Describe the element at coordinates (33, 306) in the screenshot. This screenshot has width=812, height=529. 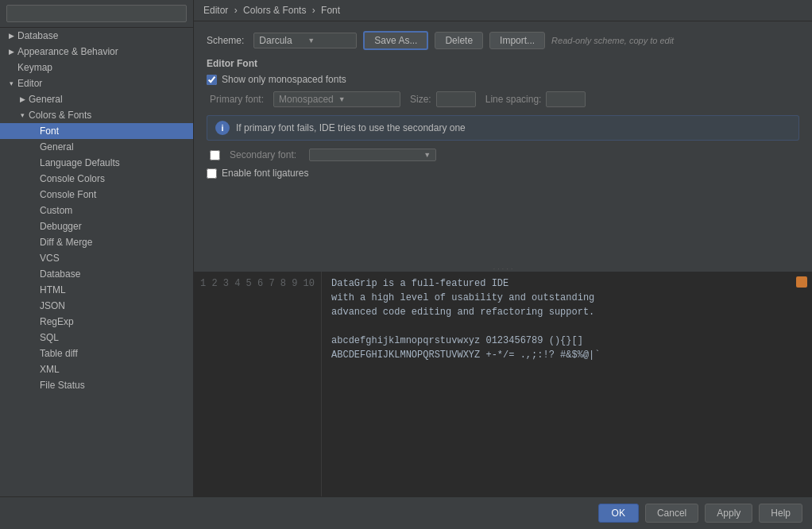
I see `tree-arrow-json` at that location.